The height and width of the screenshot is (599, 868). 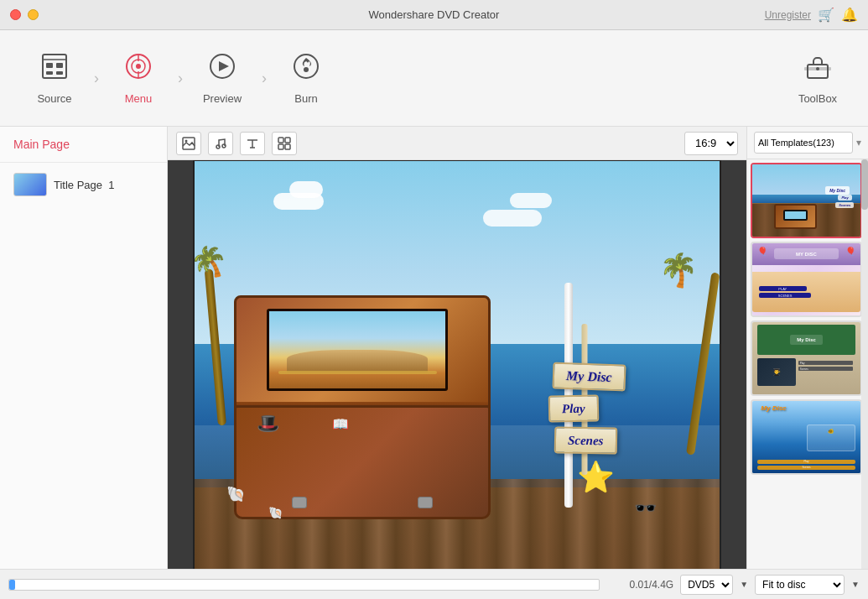 What do you see at coordinates (585, 409) in the screenshot?
I see `signpost: My Disc Play Scenes` at bounding box center [585, 409].